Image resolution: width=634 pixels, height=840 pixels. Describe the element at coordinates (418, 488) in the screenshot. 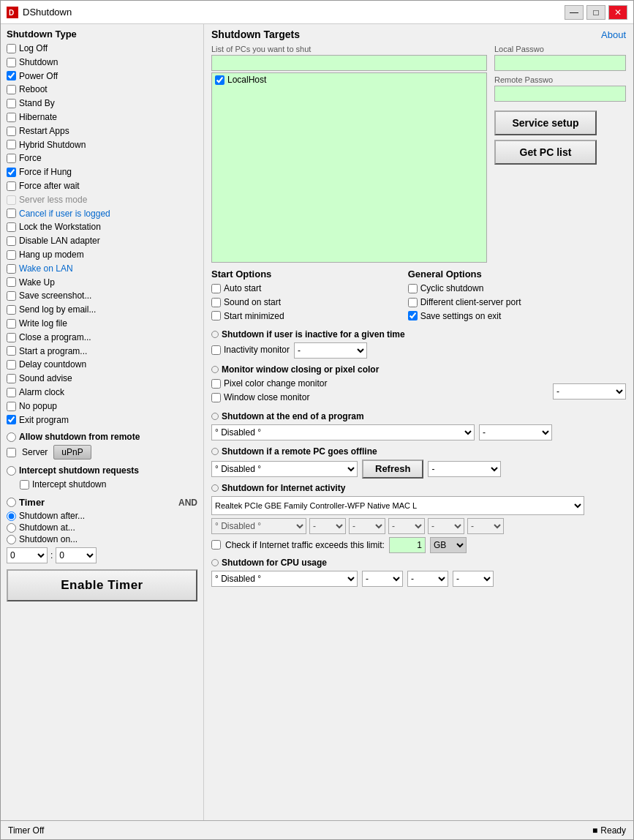

I see `internet-header: Shutdown for Internet activity` at that location.